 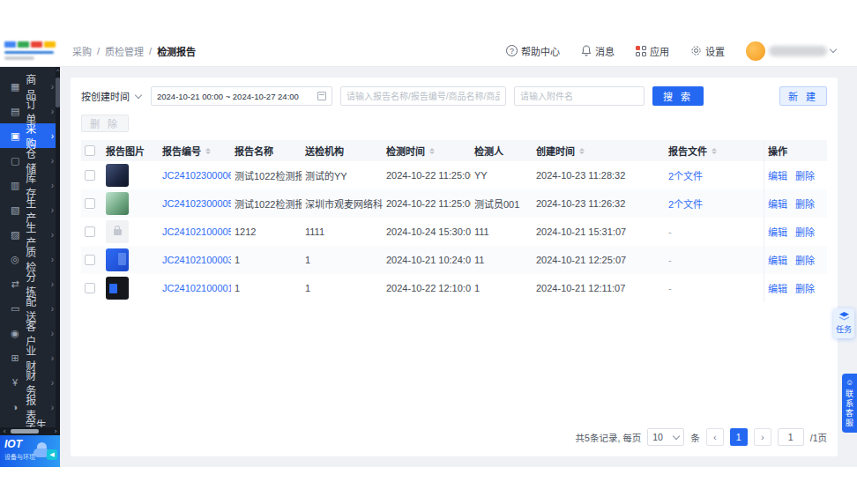 What do you see at coordinates (106, 96) in the screenshot?
I see `time-field-value: 按创建时间` at bounding box center [106, 96].